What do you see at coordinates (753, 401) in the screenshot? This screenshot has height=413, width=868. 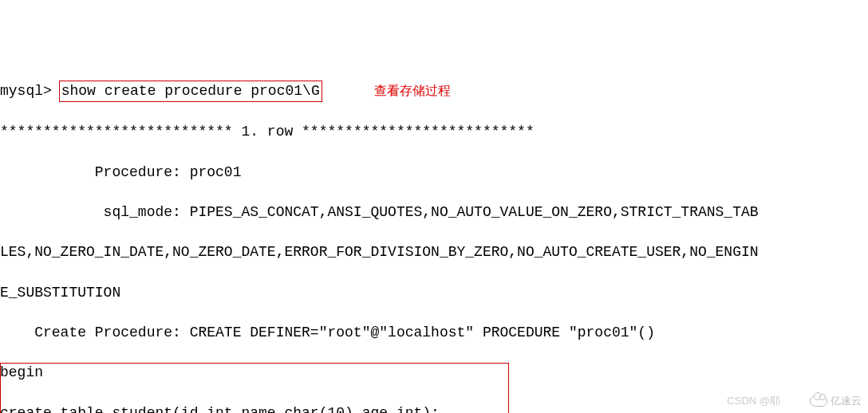 I see `watermark-csdn: CSDN @耶` at bounding box center [753, 401].